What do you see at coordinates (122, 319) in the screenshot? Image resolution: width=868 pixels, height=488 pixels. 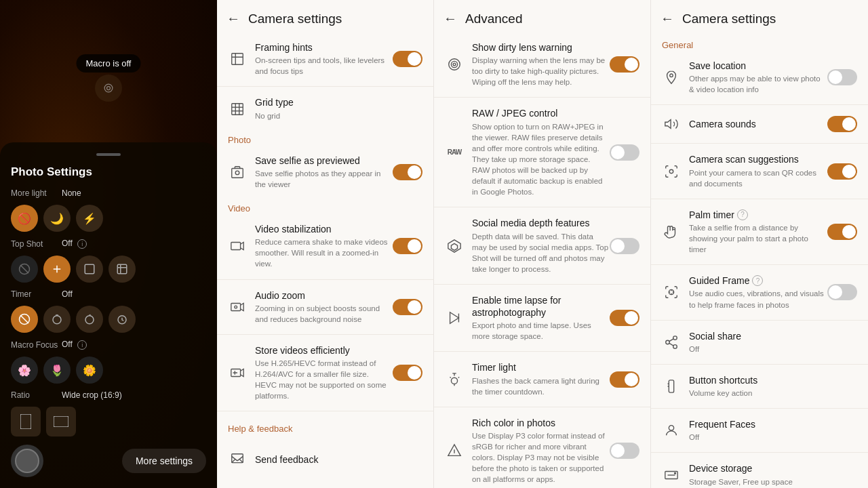 I see `timer-custom-btn` at bounding box center [122, 319].